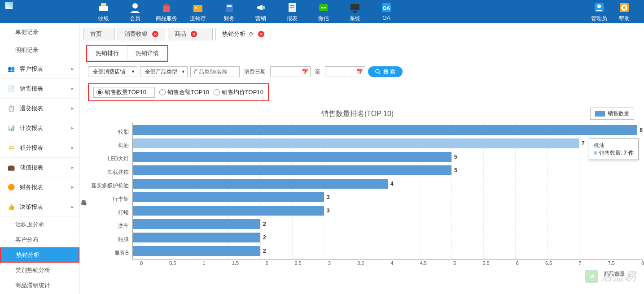 Image resolution: width=644 pixels, height=294 pixels. I want to click on topnav-report: 报表, so click(292, 12).